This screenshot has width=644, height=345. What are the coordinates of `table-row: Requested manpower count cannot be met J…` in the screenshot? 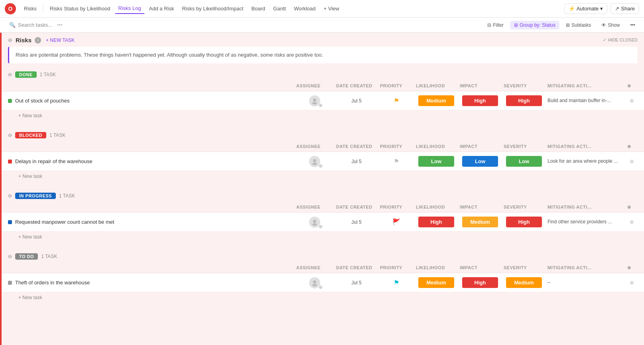 It's located at (323, 222).